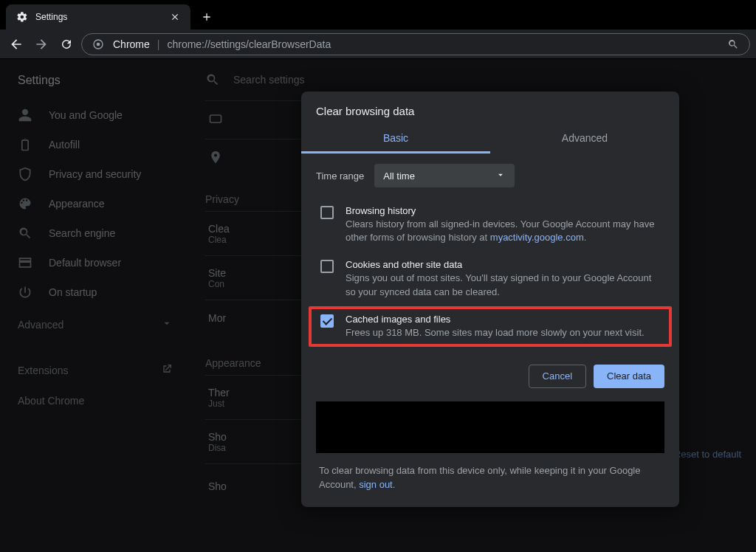 The image size is (756, 552). What do you see at coordinates (503, 231) in the screenshot?
I see `option-description: Clears history from all signed-in device…` at bounding box center [503, 231].